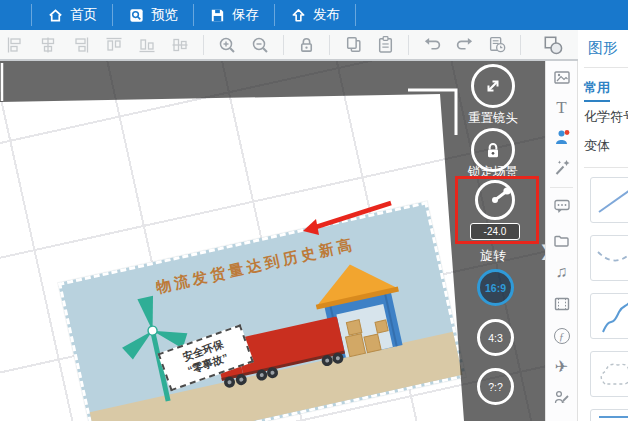 The image size is (628, 421). Describe the element at coordinates (562, 206) in the screenshot. I see `comment-tool-button` at that location.